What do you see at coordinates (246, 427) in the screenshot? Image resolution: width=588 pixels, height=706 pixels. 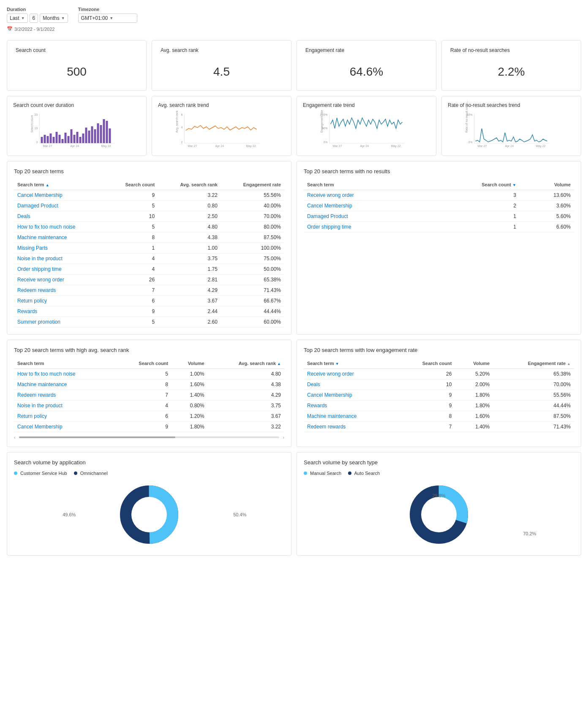 I see `table-cell: 3.22` at bounding box center [246, 427].